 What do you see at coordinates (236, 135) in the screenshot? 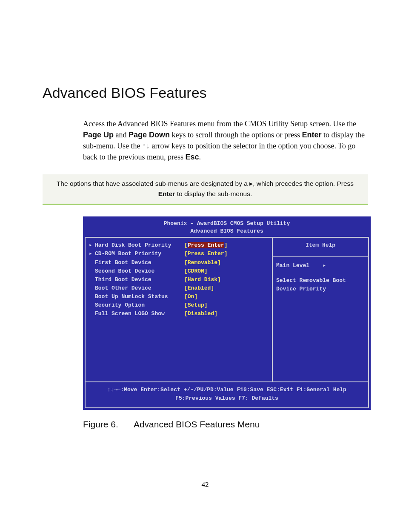
I see `intro-text: keys to scroll through the options or pr…` at bounding box center [236, 135].